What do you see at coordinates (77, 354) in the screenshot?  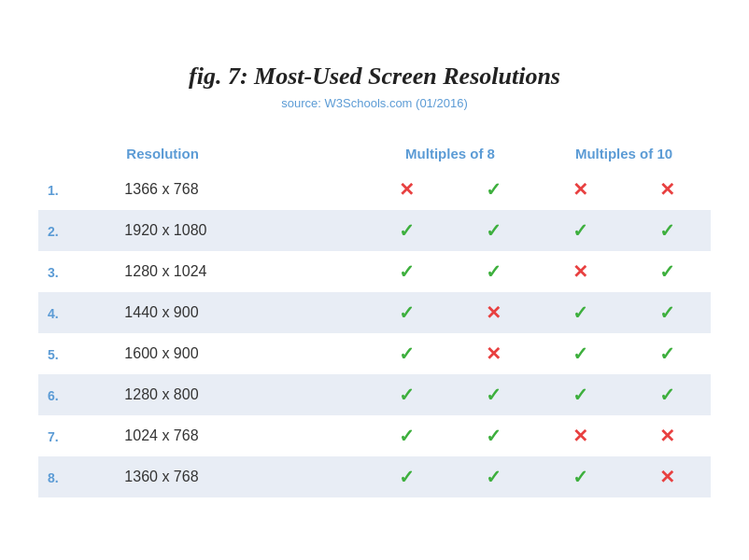 I see `row-number: 5.` at bounding box center [77, 354].